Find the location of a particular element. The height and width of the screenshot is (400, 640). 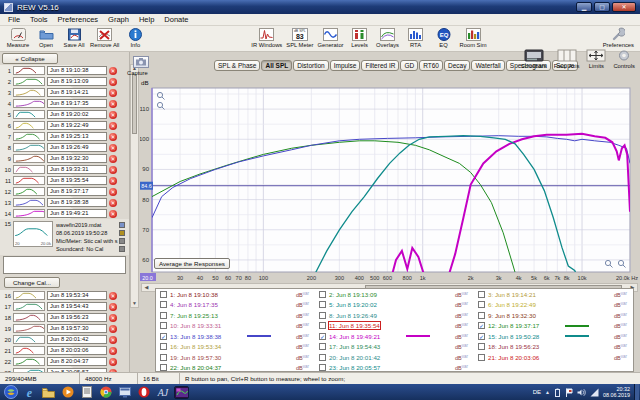

language-indicator: DE is located at coordinates (537, 392).